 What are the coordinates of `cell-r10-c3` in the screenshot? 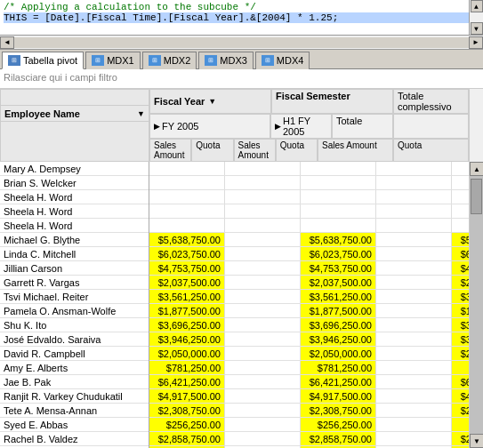 It's located at (415, 311).